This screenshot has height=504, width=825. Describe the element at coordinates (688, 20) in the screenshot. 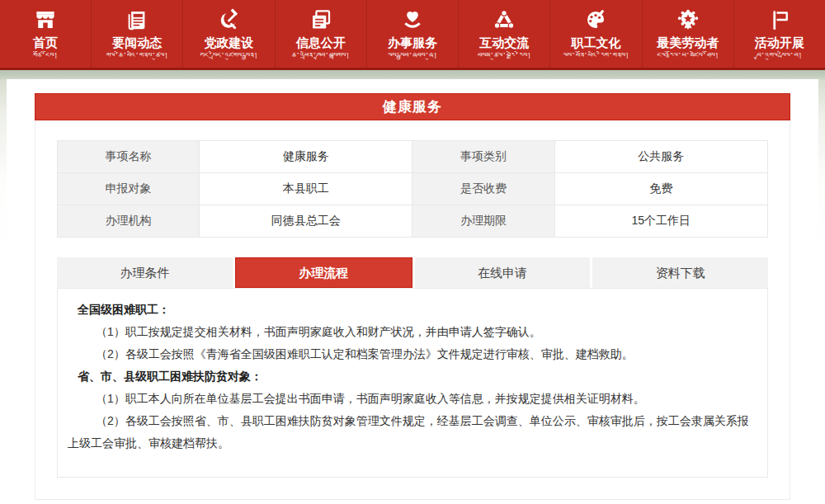

I see `medal-icon` at that location.